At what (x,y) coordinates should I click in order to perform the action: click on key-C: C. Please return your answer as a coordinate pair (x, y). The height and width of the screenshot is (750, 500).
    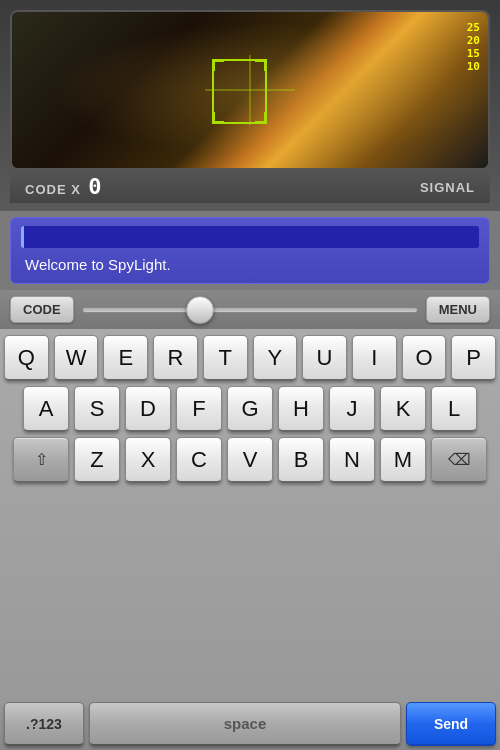
    Looking at the image, I should click on (199, 460).